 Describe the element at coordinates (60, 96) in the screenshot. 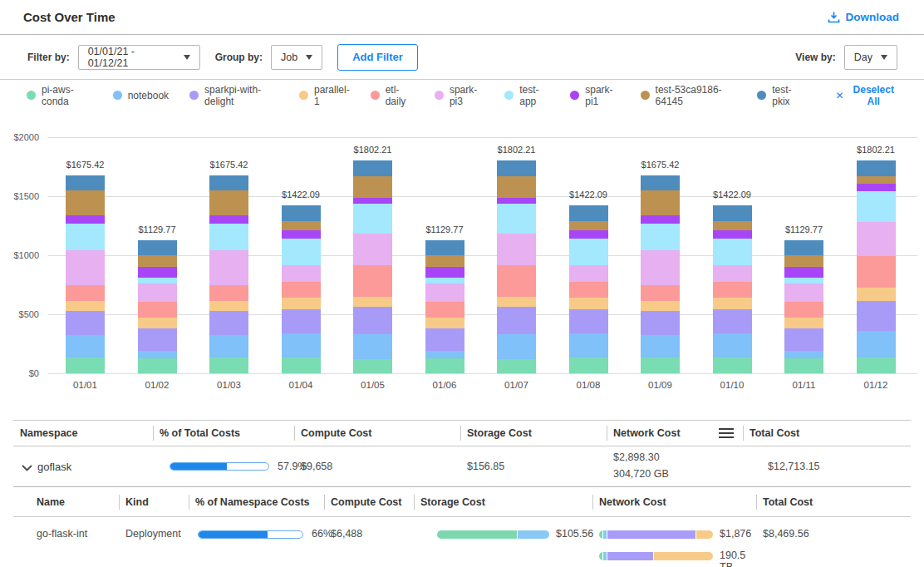

I see `legend-item-pi-aws-conda: pi-aws-conda` at that location.